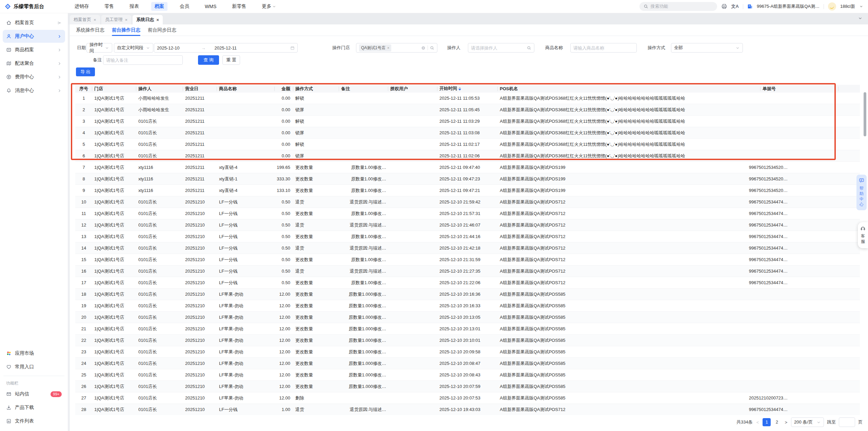  What do you see at coordinates (847, 423) in the screenshot?
I see `jump-input` at bounding box center [847, 423].